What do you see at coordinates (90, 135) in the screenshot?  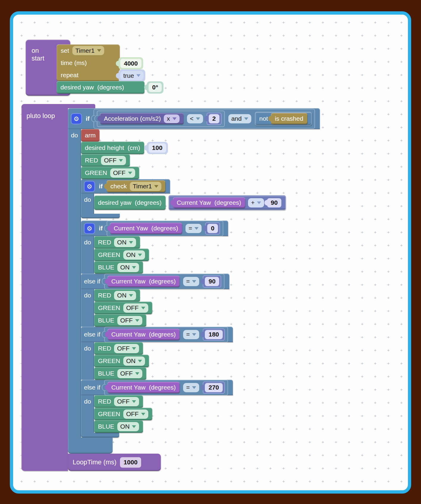 I see `arm-block: arm` at bounding box center [90, 135].